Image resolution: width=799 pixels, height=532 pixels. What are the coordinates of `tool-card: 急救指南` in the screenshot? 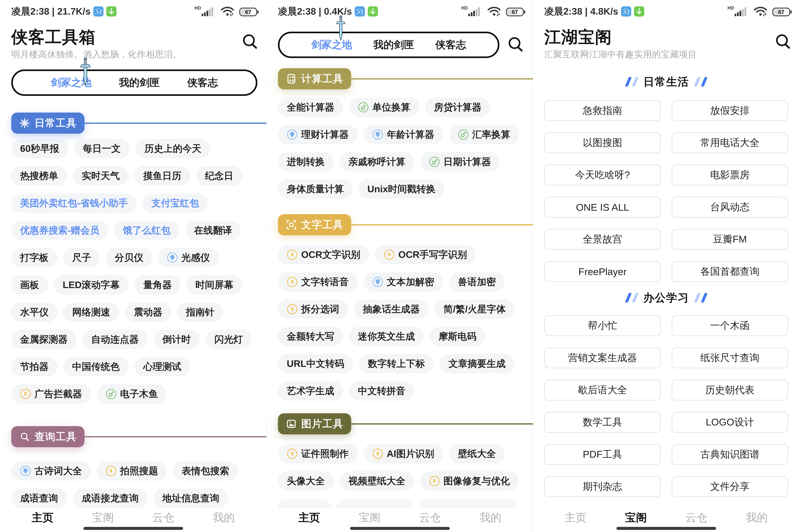 It's located at (602, 111).